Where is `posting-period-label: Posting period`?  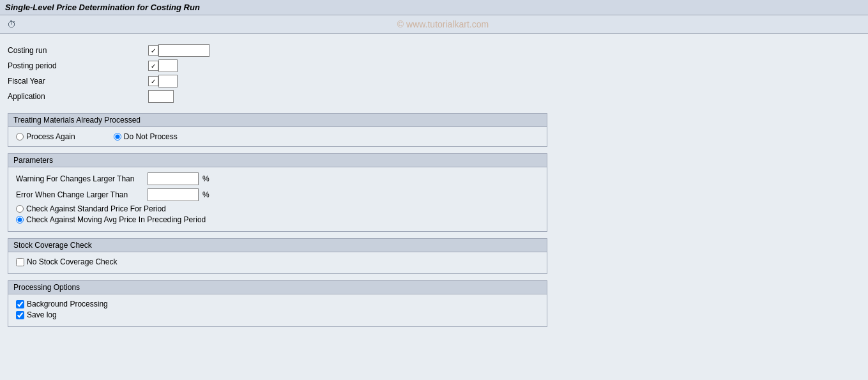 posting-period-label: Posting period is located at coordinates (78, 66).